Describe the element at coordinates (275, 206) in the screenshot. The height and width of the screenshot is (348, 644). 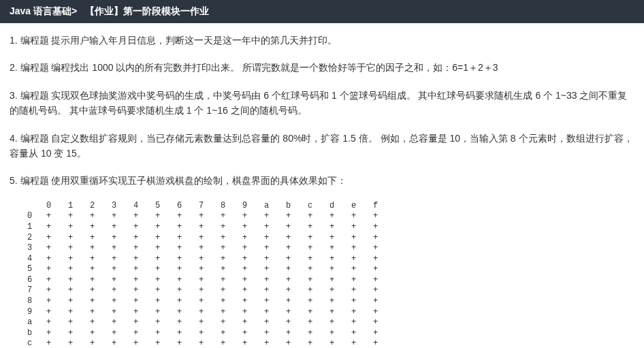
I see `board-header-cell: a` at that location.